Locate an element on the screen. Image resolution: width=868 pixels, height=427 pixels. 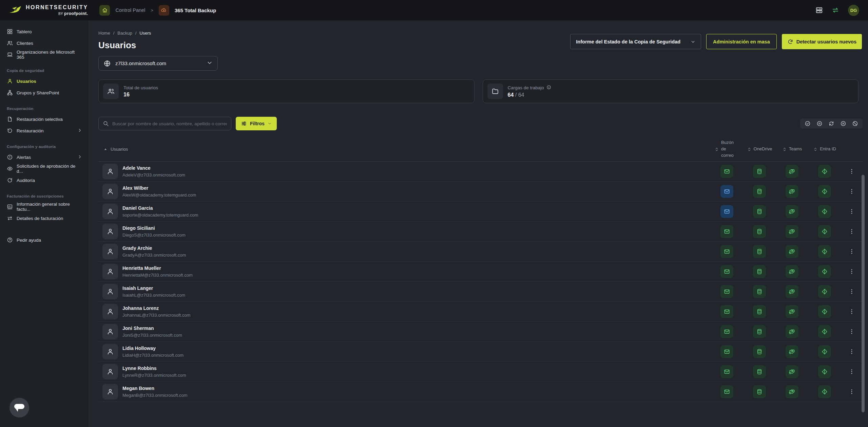
column-header-teams: Teams is located at coordinates (792, 149).